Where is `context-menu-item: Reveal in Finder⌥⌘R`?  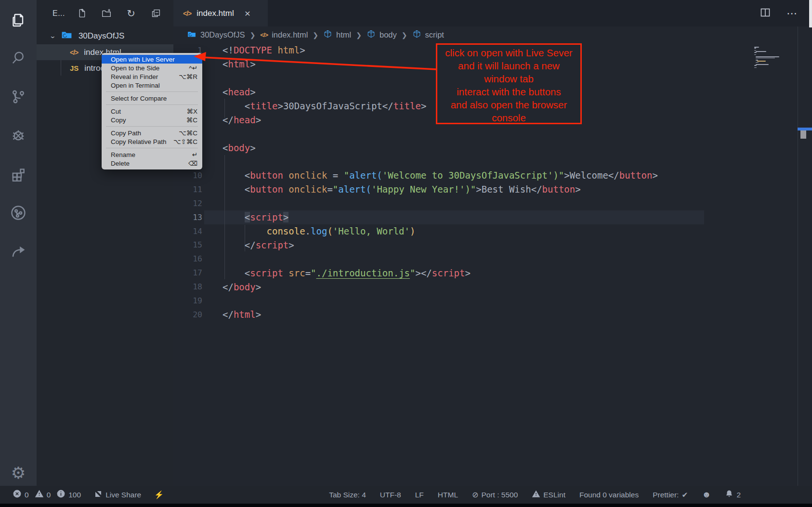 context-menu-item: Reveal in Finder⌥⌘R is located at coordinates (152, 77).